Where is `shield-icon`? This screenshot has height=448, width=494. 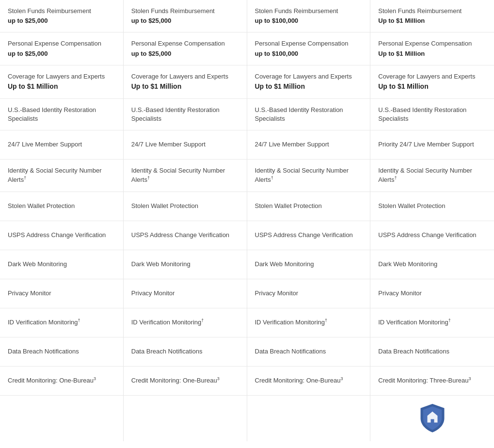
shield-icon is located at coordinates (432, 417).